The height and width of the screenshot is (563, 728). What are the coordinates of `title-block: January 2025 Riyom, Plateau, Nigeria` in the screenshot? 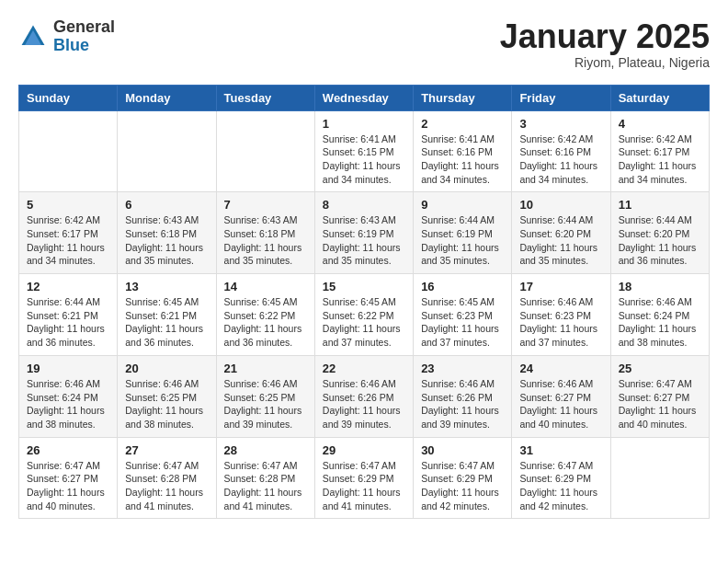 It's located at (605, 44).